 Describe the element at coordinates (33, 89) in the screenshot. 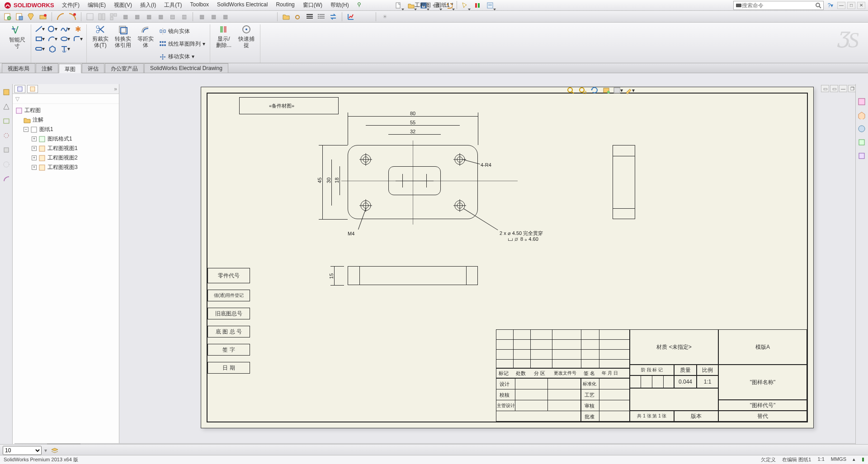

I see `fm-tab-prop` at that location.